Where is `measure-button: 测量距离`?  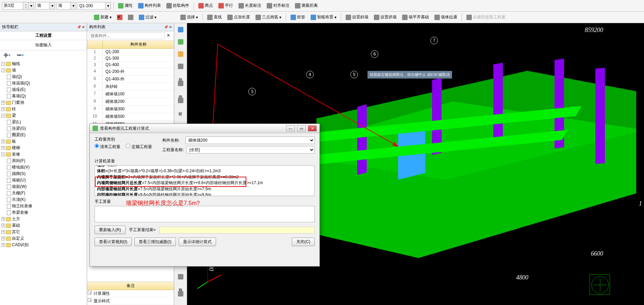
measure-button: 测量距离 is located at coordinates (306, 5).